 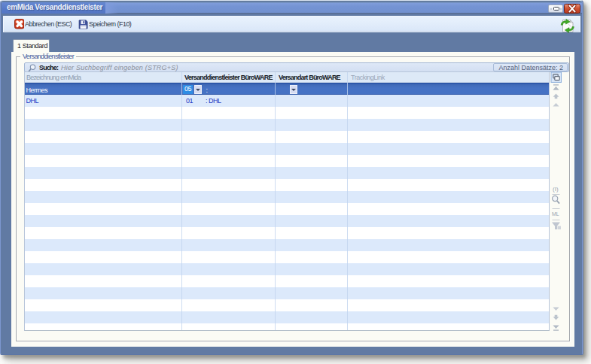 I want to click on svg-text: (I), so click(x=556, y=190).